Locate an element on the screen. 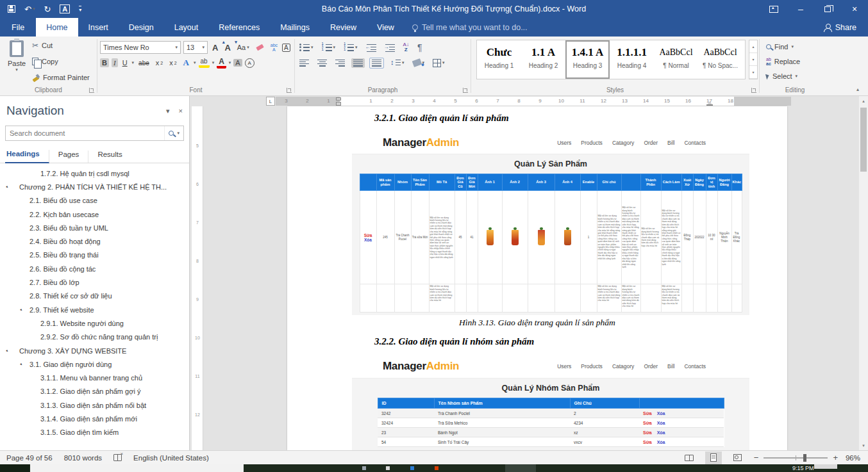  nav-heading-item: 2.8. Thiết kế cơ sở dữ liệu is located at coordinates (95, 296).